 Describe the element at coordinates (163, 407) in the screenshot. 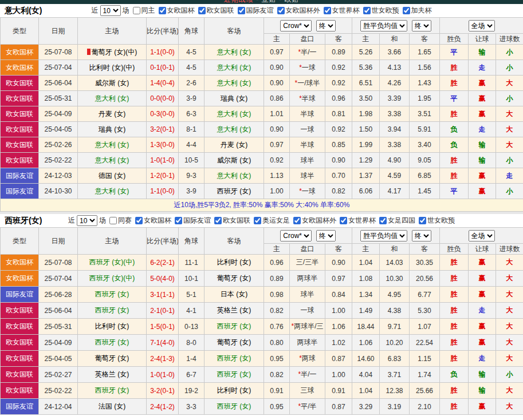

I see `score: 2-4(1-2)` at that location.